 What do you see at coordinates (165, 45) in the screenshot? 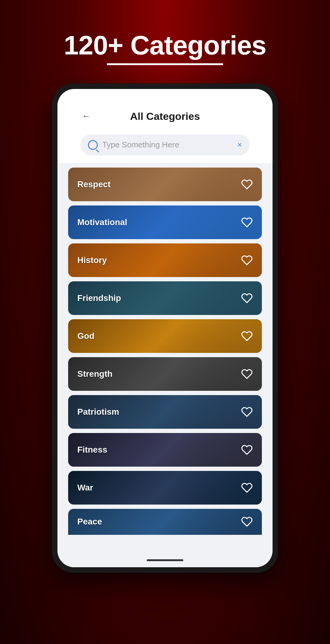
I see `main-title: 120+ Categories` at bounding box center [165, 45].